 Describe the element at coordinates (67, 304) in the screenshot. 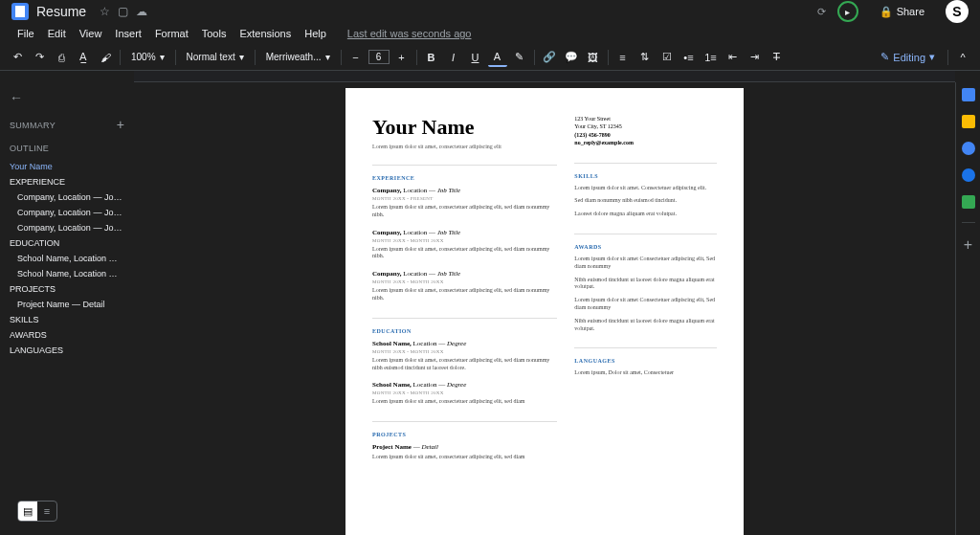

I see `outline-item: Project Name — Detail` at that location.